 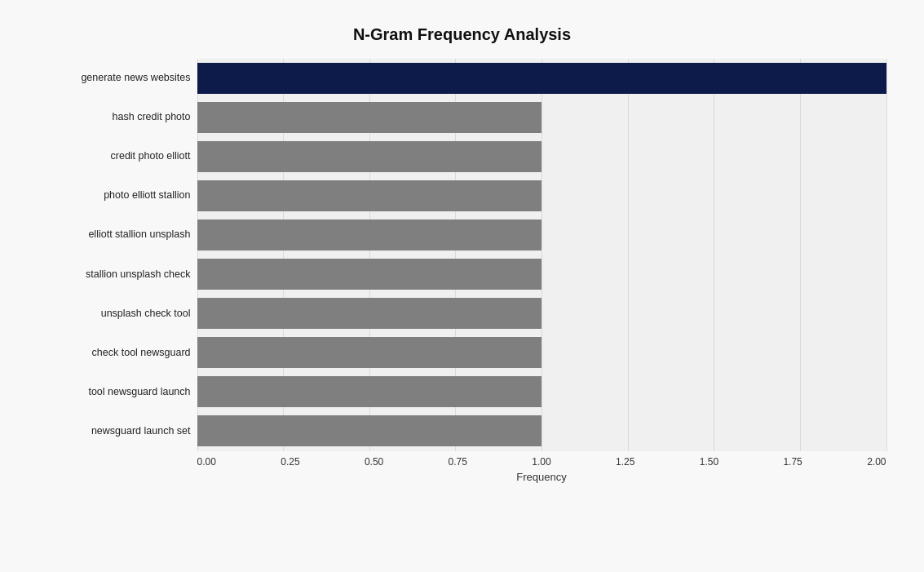 What do you see at coordinates (542, 470) in the screenshot?
I see `x-axis: 0.000.250.500.751.001.251.501.752.00 Fre…` at bounding box center [542, 470].